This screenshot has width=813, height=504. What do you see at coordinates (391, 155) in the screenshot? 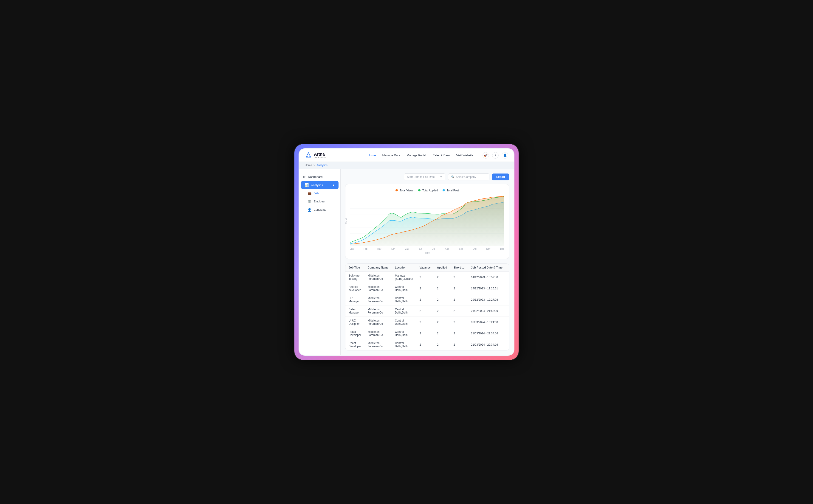
I see `nav-manage-data: Manage Data` at bounding box center [391, 155].